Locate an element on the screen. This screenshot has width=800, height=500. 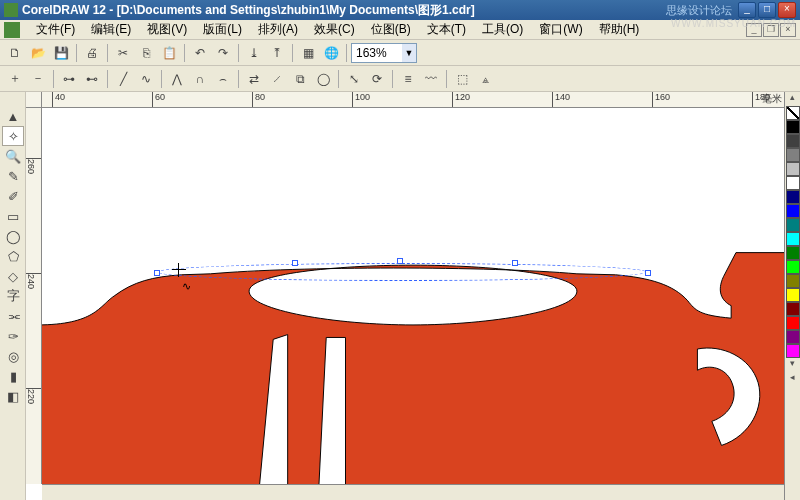
minimize-button: _ is located at coordinates (747, 10).